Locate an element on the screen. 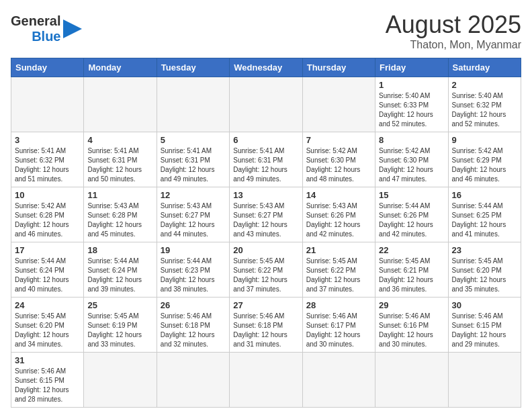 The height and width of the screenshot is (411, 532). calendar-cell: 27Sunrise: 5:46 AM Sunset: 6:18 PM Dayli… is located at coordinates (266, 325).